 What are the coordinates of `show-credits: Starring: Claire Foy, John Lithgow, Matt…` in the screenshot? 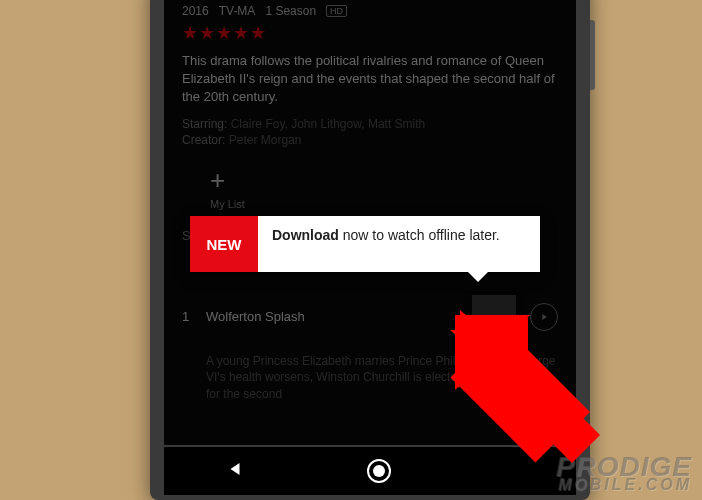 It's located at (370, 132).